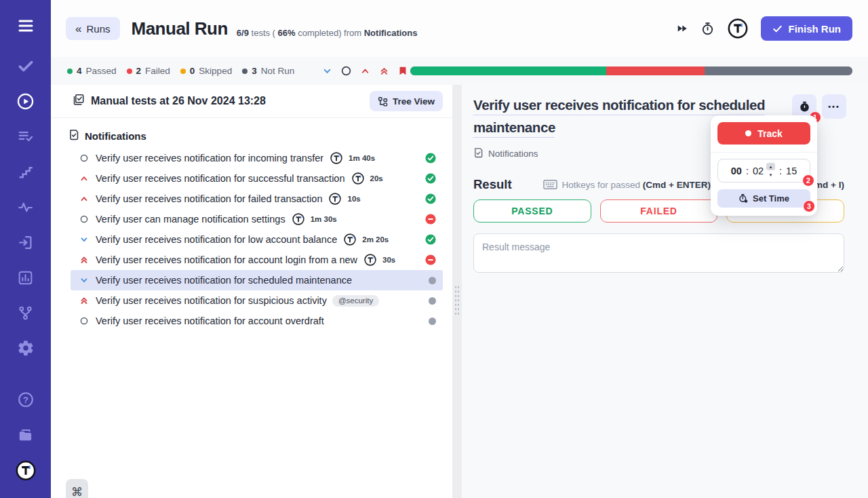 This screenshot has height=498, width=868. What do you see at coordinates (102, 71) in the screenshot?
I see `counter-label: Passed` at bounding box center [102, 71].